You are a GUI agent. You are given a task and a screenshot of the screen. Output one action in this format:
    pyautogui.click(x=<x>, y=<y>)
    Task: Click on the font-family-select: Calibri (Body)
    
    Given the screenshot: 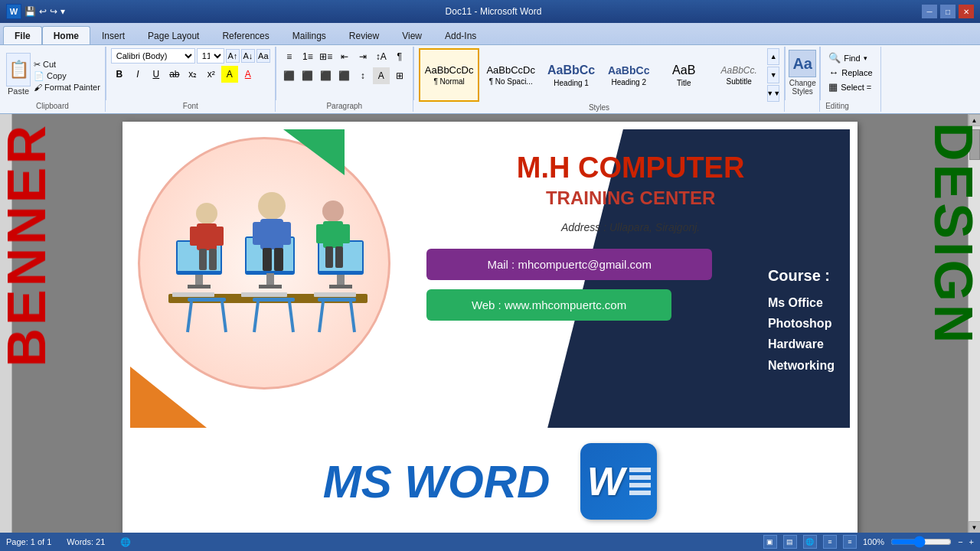 What is the action you would take?
    pyautogui.click(x=153, y=56)
    